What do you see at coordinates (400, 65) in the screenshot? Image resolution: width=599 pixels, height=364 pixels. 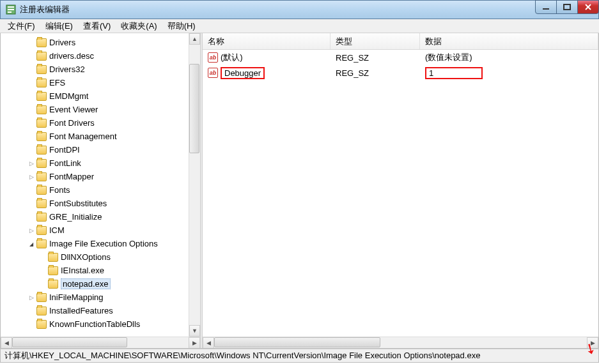 I see `value-list: ab(默认)REG_SZ(数值未设置)abDebuggerREG_SZ1` at bounding box center [400, 65].